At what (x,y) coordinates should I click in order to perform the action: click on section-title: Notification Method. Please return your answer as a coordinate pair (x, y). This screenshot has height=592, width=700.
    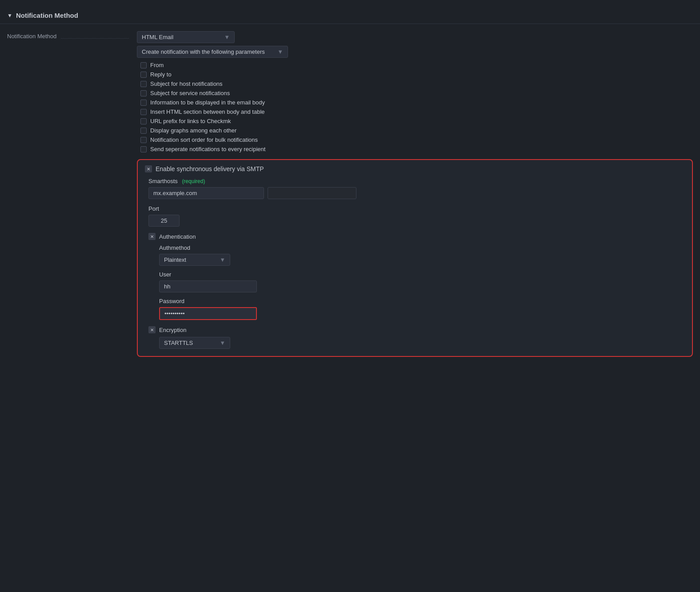
    Looking at the image, I should click on (47, 15).